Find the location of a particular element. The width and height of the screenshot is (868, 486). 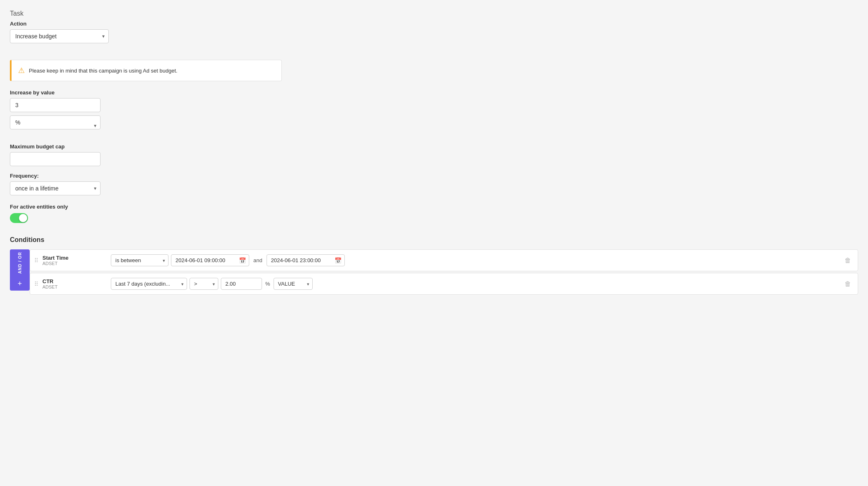

unit-select: % $ Fixed is located at coordinates (55, 122).